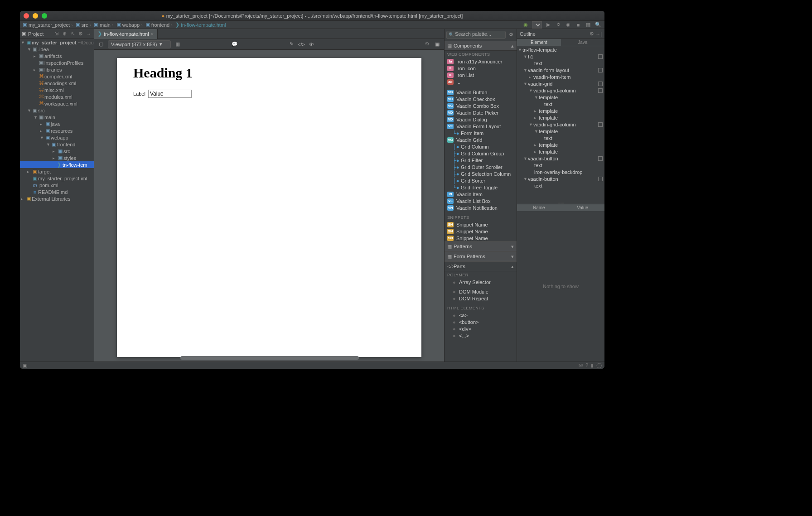 This screenshot has width=812, height=516. Describe the element at coordinates (480, 194) in the screenshot. I see `item-vaadin-item: VIVaadin Item` at that location.